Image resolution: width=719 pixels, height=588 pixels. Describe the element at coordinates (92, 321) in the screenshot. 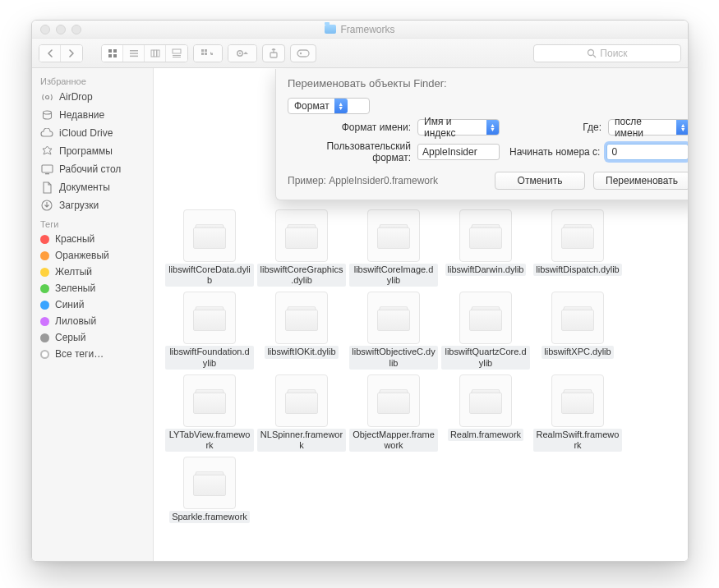

I see `sidebar-tag-purple: Лиловый` at that location.